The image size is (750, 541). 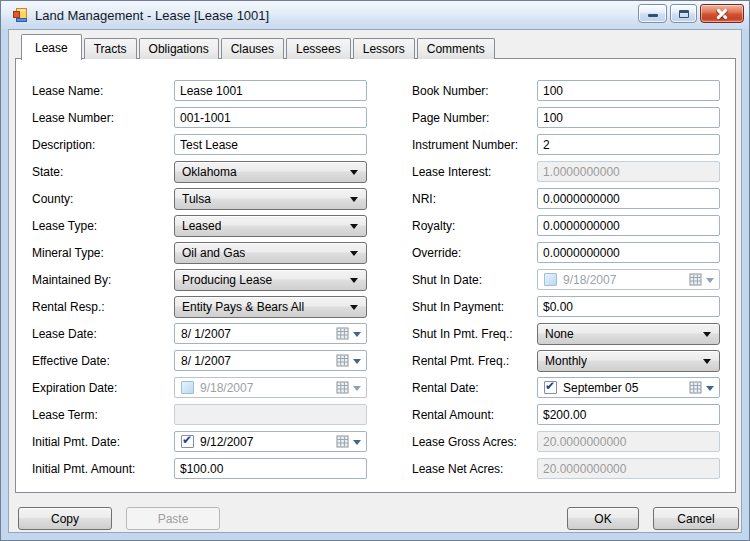 I want to click on description-input, so click(x=270, y=144).